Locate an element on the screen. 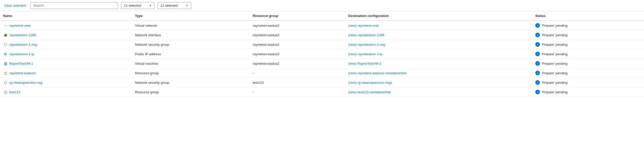 The width and height of the screenshot is (644, 157). col-header-destination: Destination configuration is located at coordinates (439, 16).